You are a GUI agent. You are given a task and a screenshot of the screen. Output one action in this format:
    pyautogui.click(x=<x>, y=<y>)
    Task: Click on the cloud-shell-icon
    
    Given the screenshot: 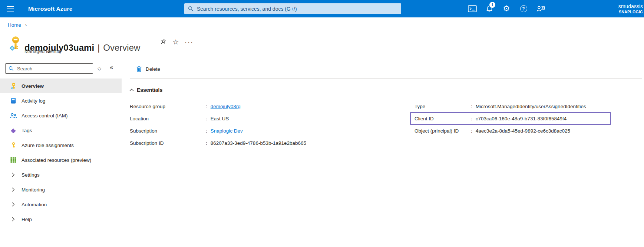 What is the action you would take?
    pyautogui.click(x=472, y=9)
    